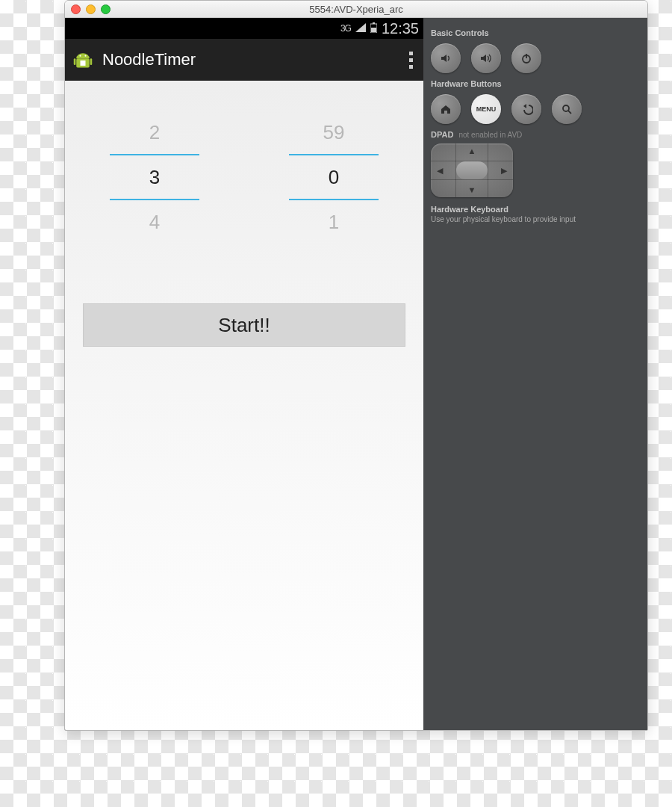 This screenshot has height=807, width=672. What do you see at coordinates (400, 28) in the screenshot?
I see `clock: 12:35` at bounding box center [400, 28].